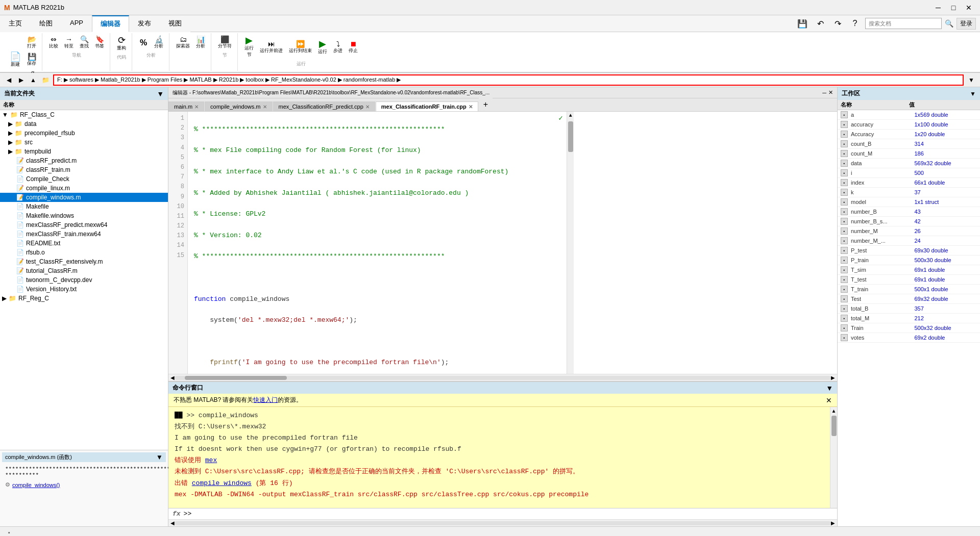 This screenshot has height=536, width=980. Describe the element at coordinates (265, 400) in the screenshot. I see `notif-link: 快速入门` at that location.